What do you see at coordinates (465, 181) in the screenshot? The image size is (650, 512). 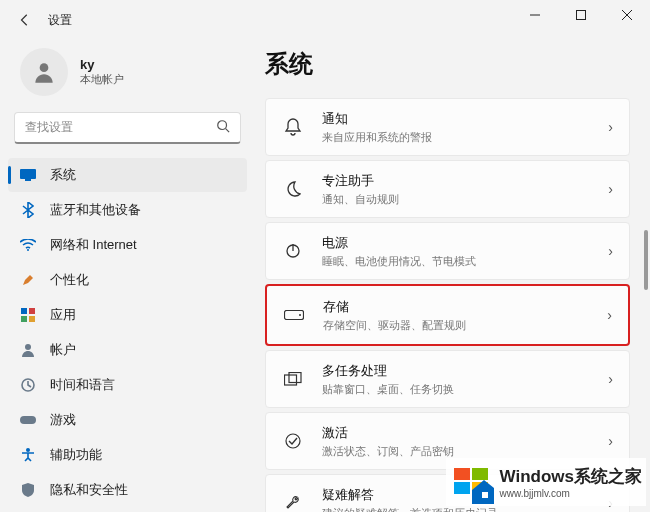 I see `card-title: 专注助手` at bounding box center [465, 181].